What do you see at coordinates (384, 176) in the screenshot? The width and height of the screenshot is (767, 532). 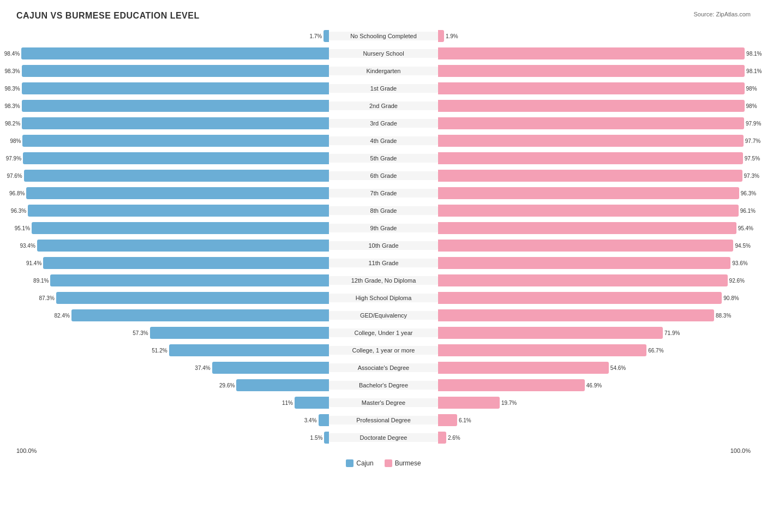 I see `bars-wrapper: 97.6% 6th Grade 97.3%` at bounding box center [384, 176].